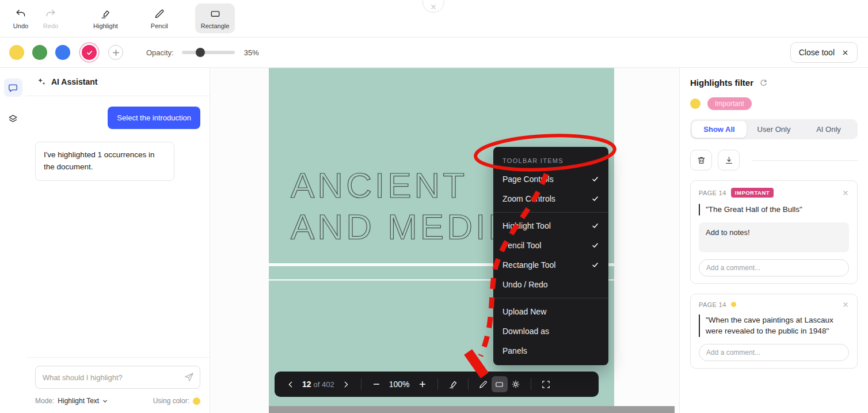 This screenshot has height=413, width=868. What do you see at coordinates (117, 377) in the screenshot?
I see `highlight-query-input` at bounding box center [117, 377].